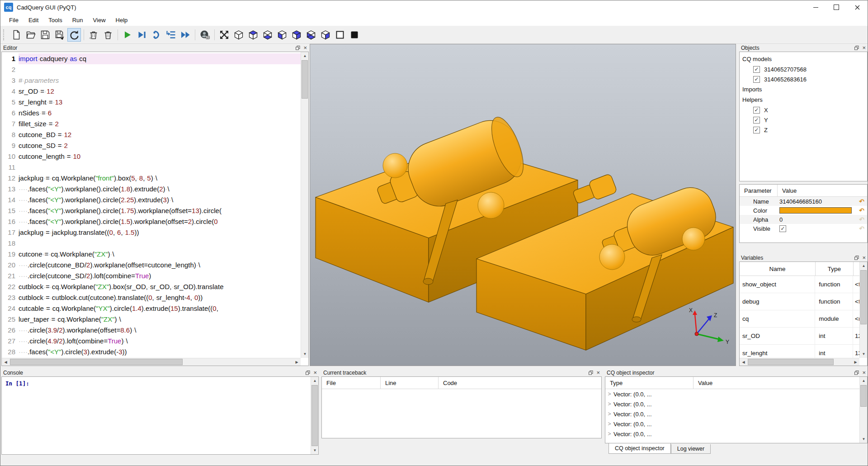 Image resolution: width=868 pixels, height=466 pixels. What do you see at coordinates (33, 20) in the screenshot?
I see `menu-edit: Edit` at bounding box center [33, 20].